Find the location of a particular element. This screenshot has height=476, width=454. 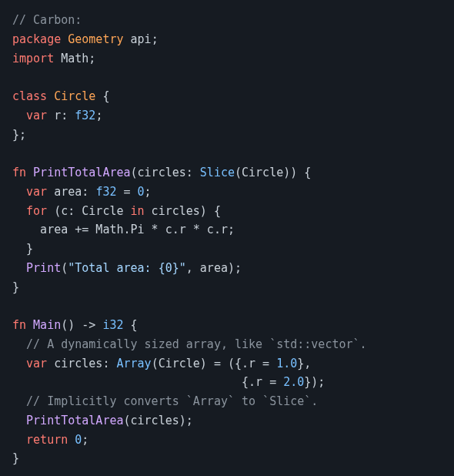

code-token: // Carbon: is located at coordinates (47, 20).